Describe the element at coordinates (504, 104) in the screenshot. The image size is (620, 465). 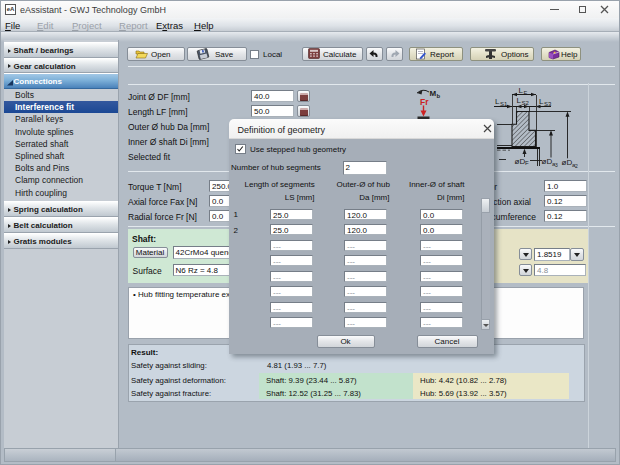
I see `svg-text: S1` at that location.